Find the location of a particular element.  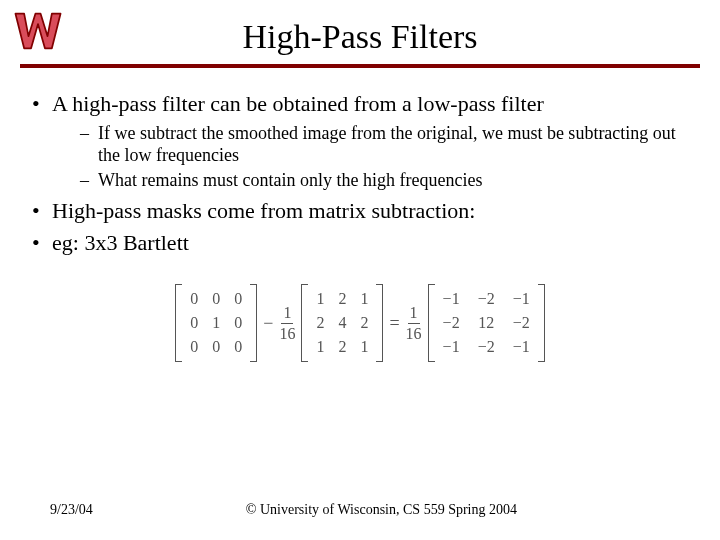

bullet-2: High-pass masks come from matrix subtrac… is located at coordinates (360, 211).